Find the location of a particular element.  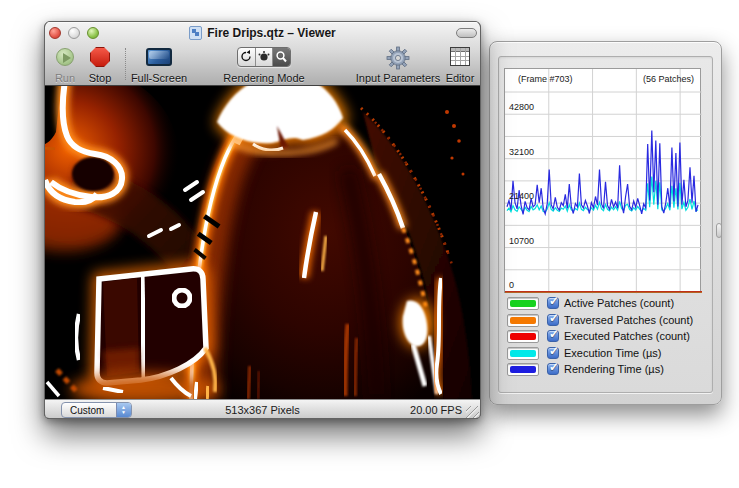

stop-label: Stop is located at coordinates (100, 78).